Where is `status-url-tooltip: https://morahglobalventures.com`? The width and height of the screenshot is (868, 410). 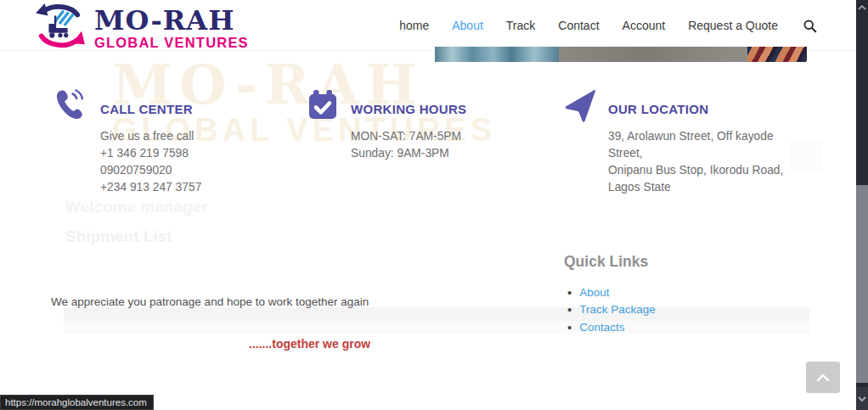
status-url-tooltip: https://morahglobalventures.com is located at coordinates (76, 402).